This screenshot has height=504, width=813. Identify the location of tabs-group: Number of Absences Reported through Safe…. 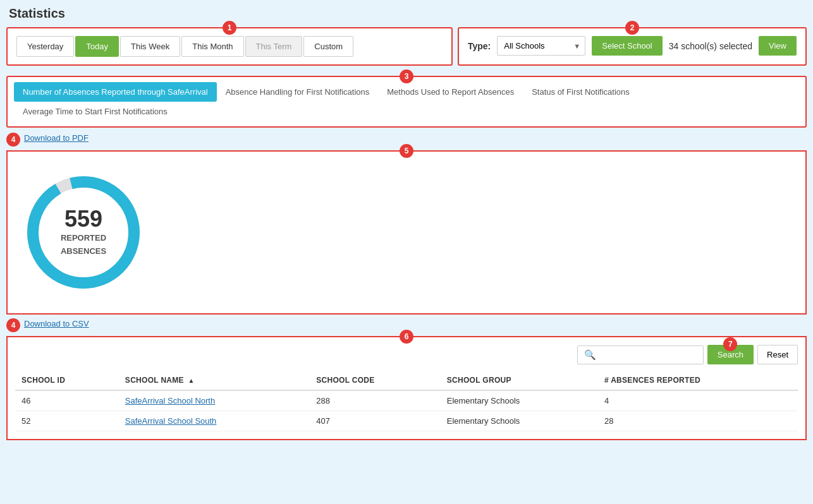
(406, 102).